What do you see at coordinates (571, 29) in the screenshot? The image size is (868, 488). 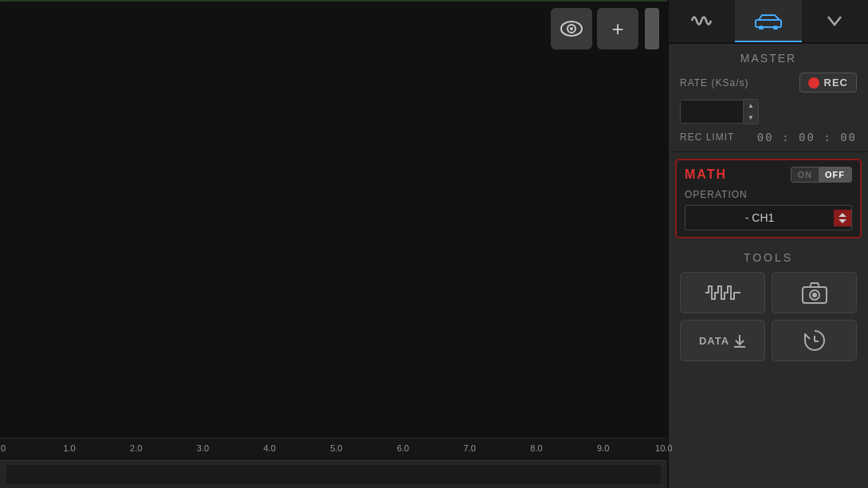 I see `eye-icon` at bounding box center [571, 29].